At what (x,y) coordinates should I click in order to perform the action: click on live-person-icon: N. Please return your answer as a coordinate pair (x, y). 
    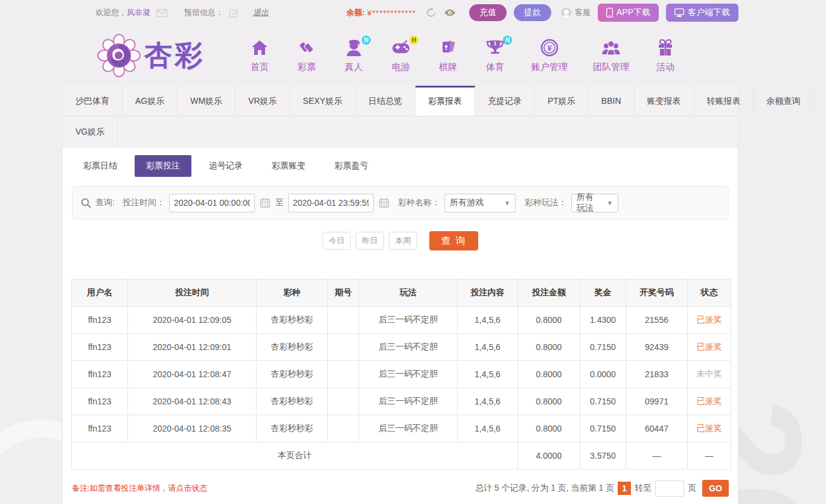
    Looking at the image, I should click on (354, 49).